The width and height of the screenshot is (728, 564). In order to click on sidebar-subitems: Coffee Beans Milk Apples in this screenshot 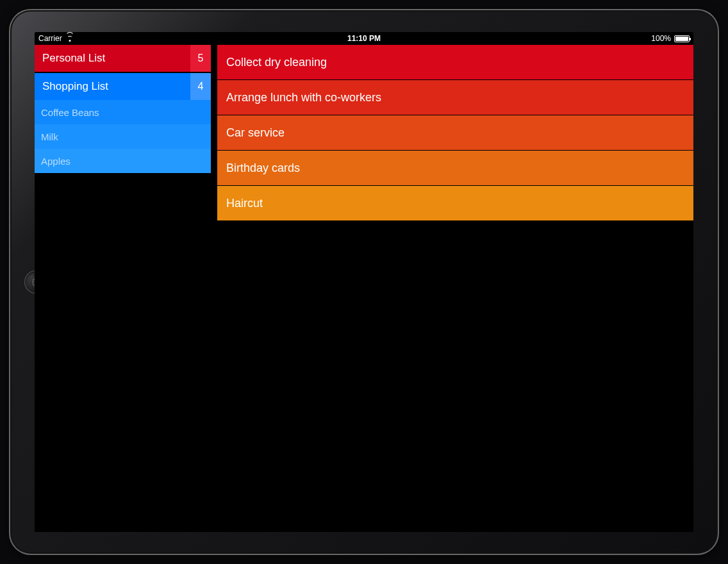, I will do `click(123, 137)`.